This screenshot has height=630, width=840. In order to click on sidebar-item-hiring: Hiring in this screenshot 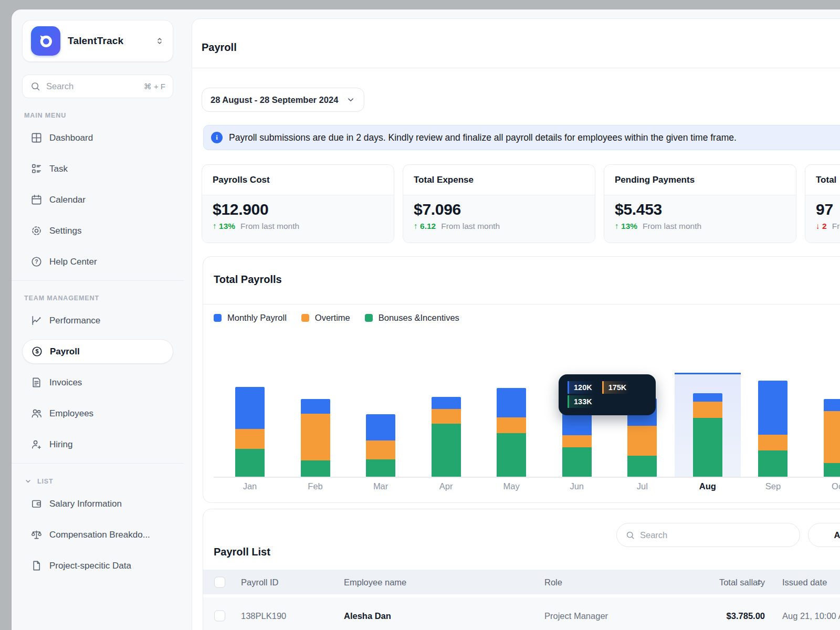, I will do `click(98, 444)`.